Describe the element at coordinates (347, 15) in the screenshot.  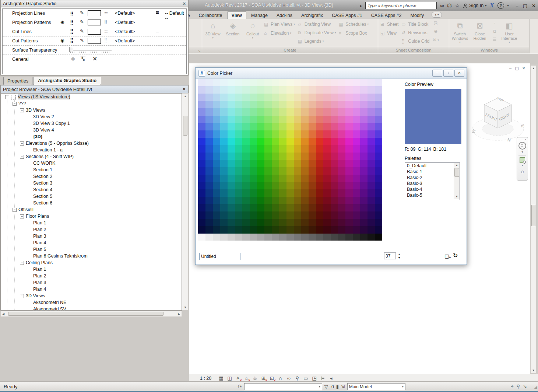
I see `ribbon-tab-case-apps-1: CASE Apps #1` at that location.